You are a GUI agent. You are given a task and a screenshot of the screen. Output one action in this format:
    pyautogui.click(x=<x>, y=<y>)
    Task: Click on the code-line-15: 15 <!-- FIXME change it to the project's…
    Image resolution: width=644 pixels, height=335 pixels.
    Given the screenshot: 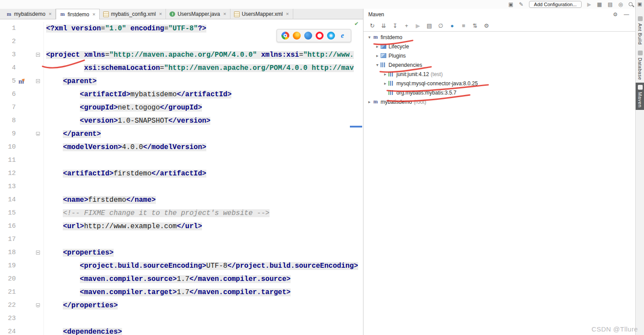 What is the action you would take?
    pyautogui.click(x=182, y=213)
    